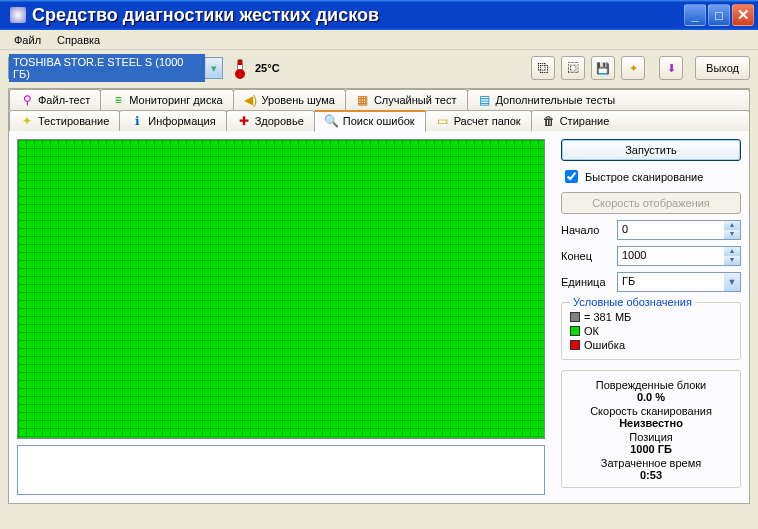 Image resolution: width=758 pixels, height=529 pixels. I want to click on legend-group: Условные обозначения = 381 МБ ОК Ошибка, so click(651, 331).